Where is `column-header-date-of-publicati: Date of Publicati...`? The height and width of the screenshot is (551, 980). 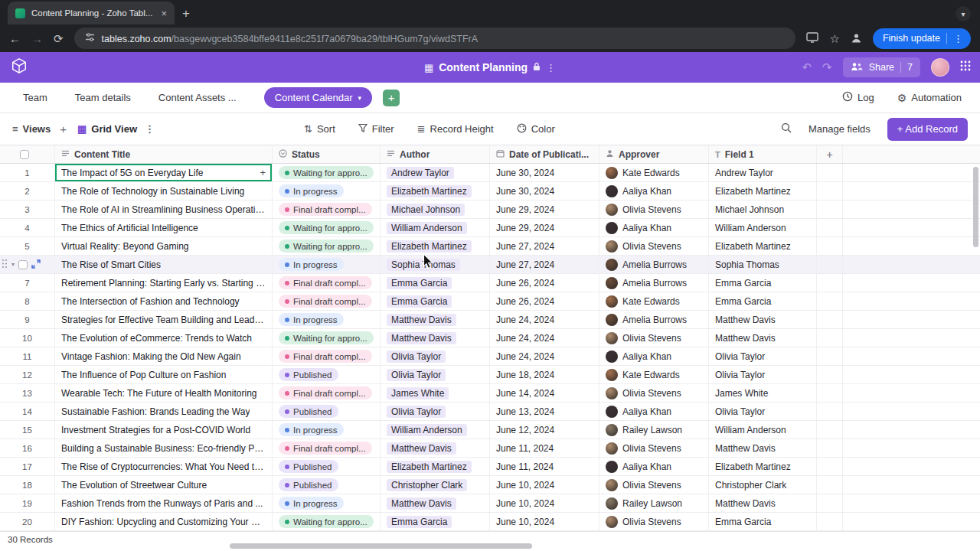 column-header-date-of-publicati: Date of Publicati... is located at coordinates (545, 155).